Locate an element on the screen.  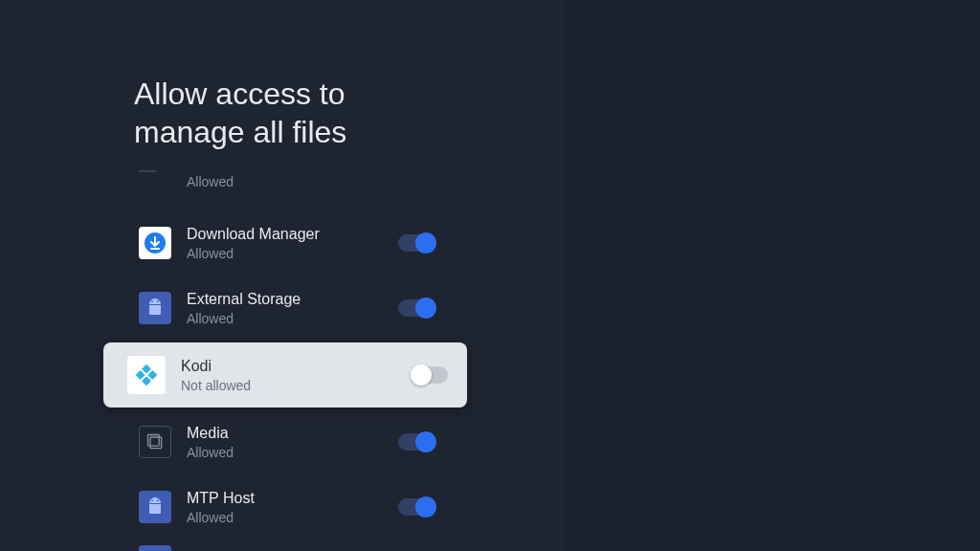
app-text: Download Manager Allowed is located at coordinates (293, 243).